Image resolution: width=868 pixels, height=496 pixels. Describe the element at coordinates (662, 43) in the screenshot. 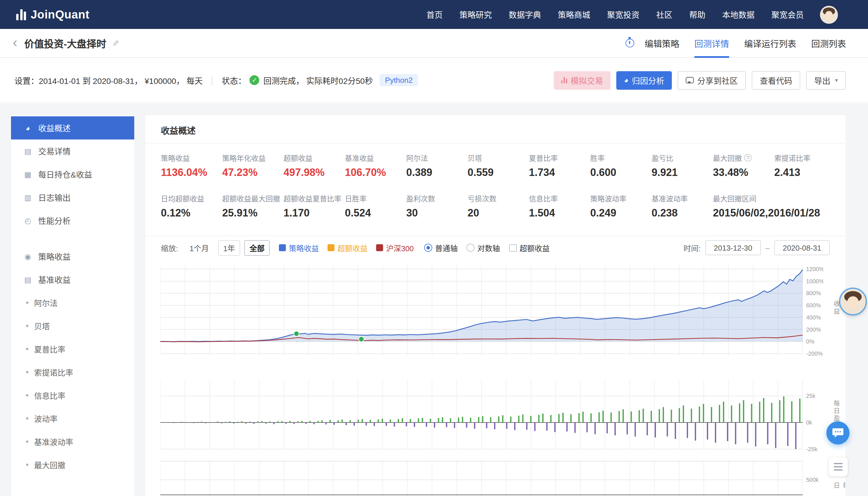

I see `tab-edit-strategy: 编辑策略` at that location.